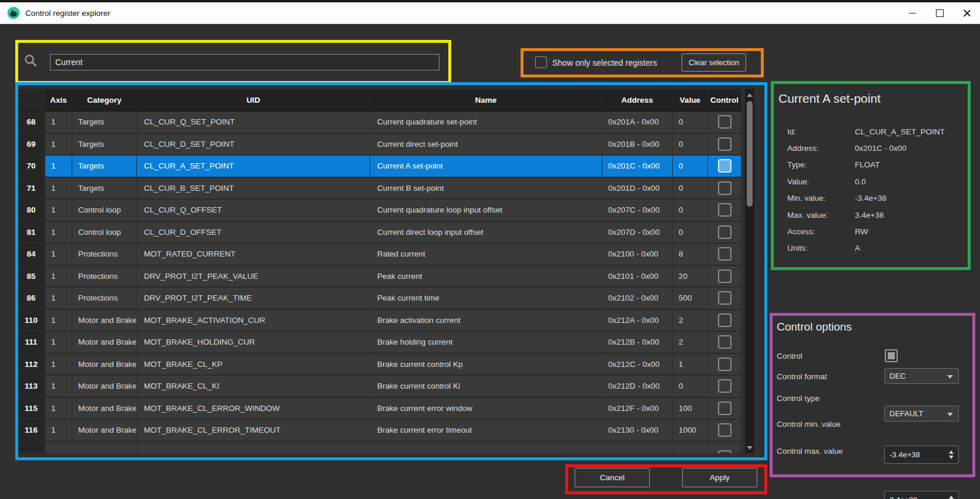 This screenshot has height=499, width=980. Describe the element at coordinates (380, 189) in the screenshot. I see `table-row: 71 1 Targets CL_CUR_B_SET_POINT Current …` at that location.